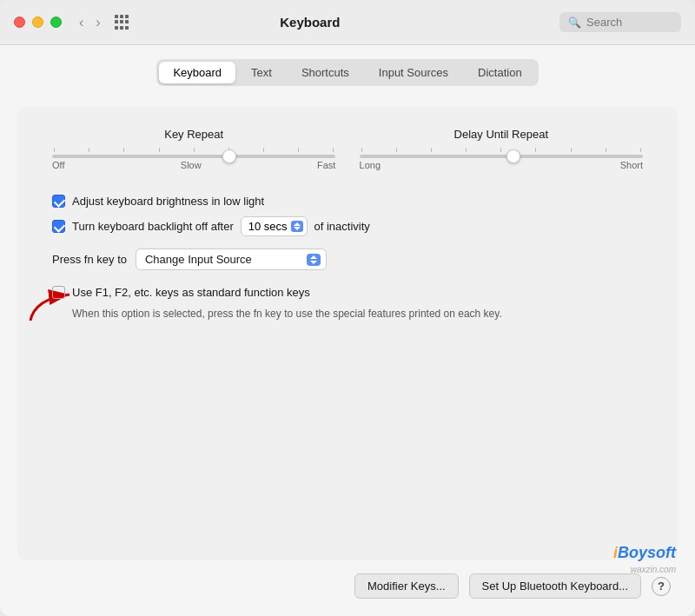 Image resolution: width=695 pixels, height=616 pixels. What do you see at coordinates (59, 202) in the screenshot?
I see `brightness-checkbox` at bounding box center [59, 202].